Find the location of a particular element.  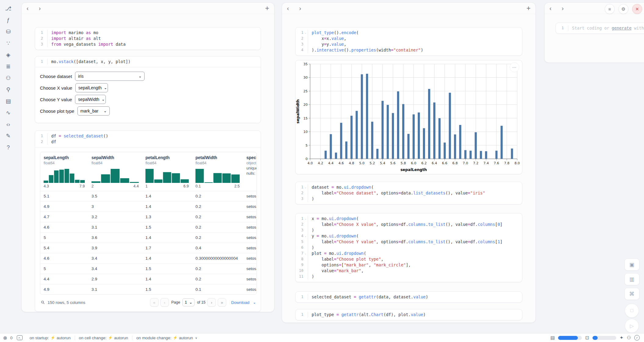

table-column-header: sepalWidthfloat6424.4 is located at coordinates (115, 171).